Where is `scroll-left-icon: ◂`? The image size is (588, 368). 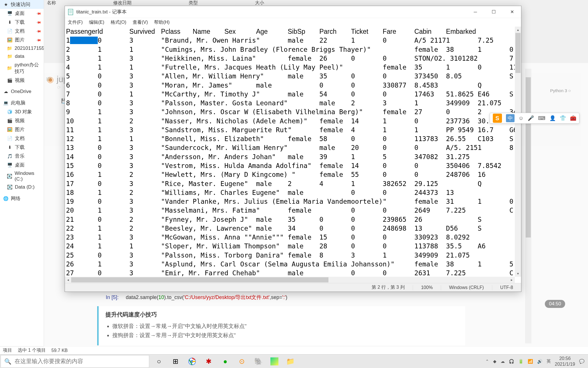
scroll-left-icon: ◂ is located at coordinates (68, 280).